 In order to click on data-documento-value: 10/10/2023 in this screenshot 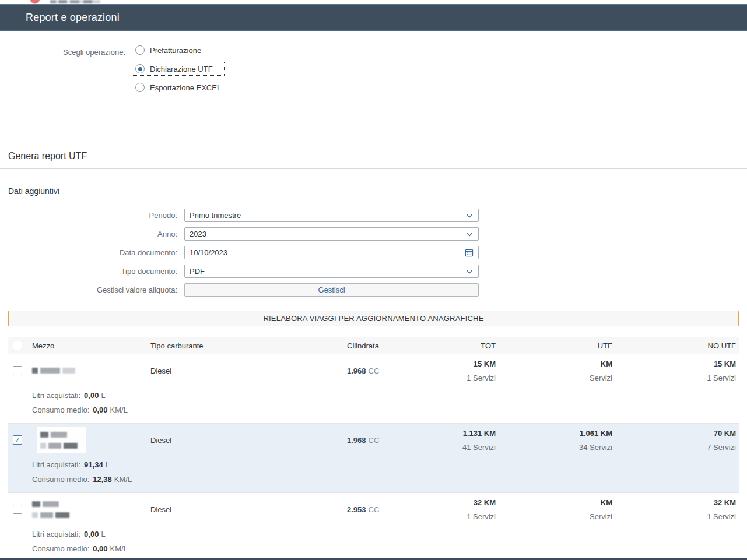, I will do `click(327, 253)`.